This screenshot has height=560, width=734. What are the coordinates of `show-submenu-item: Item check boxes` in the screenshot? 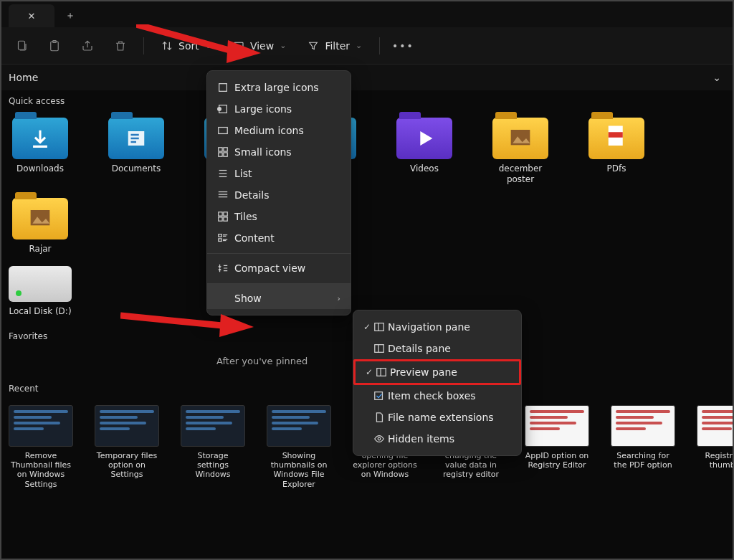 It's located at (437, 396).